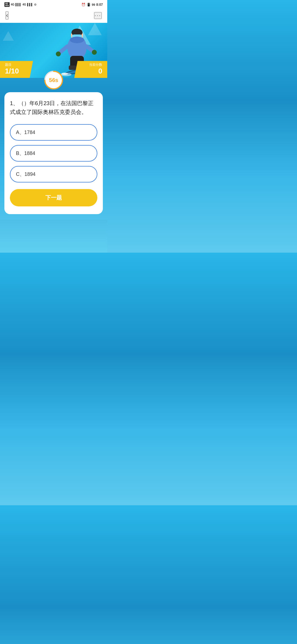 This screenshot has width=297, height=644. I want to click on bottom-area, so click(54, 236).